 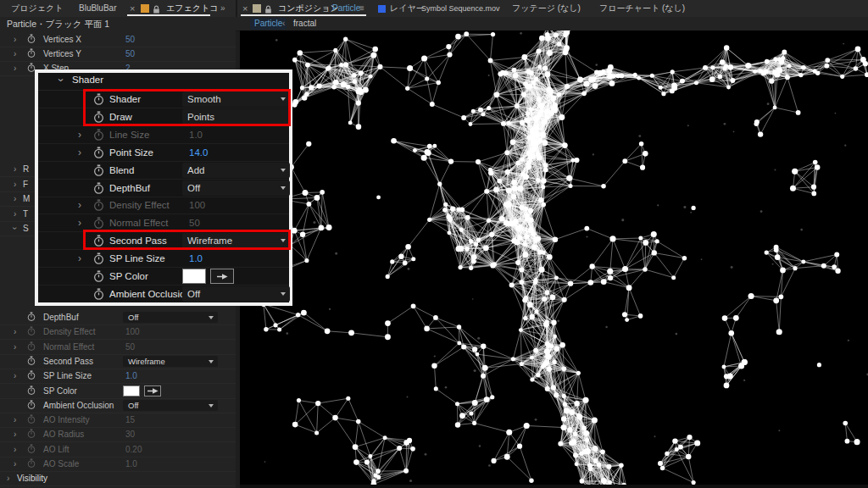 I want to click on property-row-visibility: ›Visibility, so click(x=118, y=479).